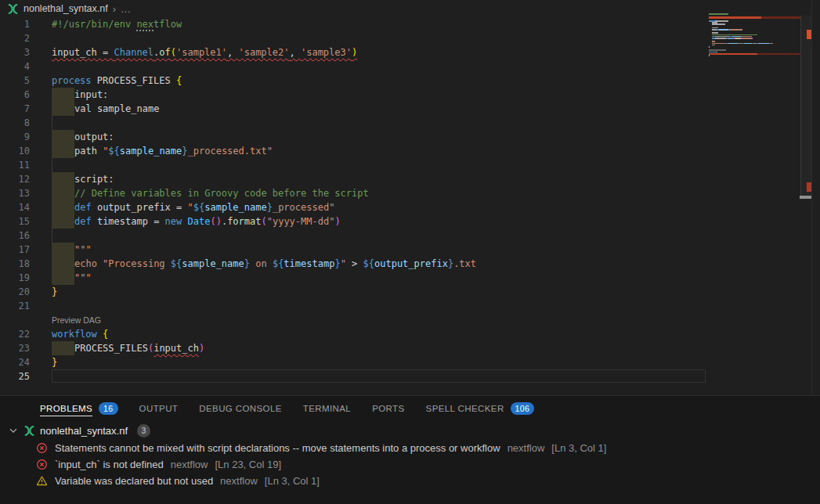  Describe the element at coordinates (354, 278) in the screenshot. I see `editor-line: 19"""` at that location.